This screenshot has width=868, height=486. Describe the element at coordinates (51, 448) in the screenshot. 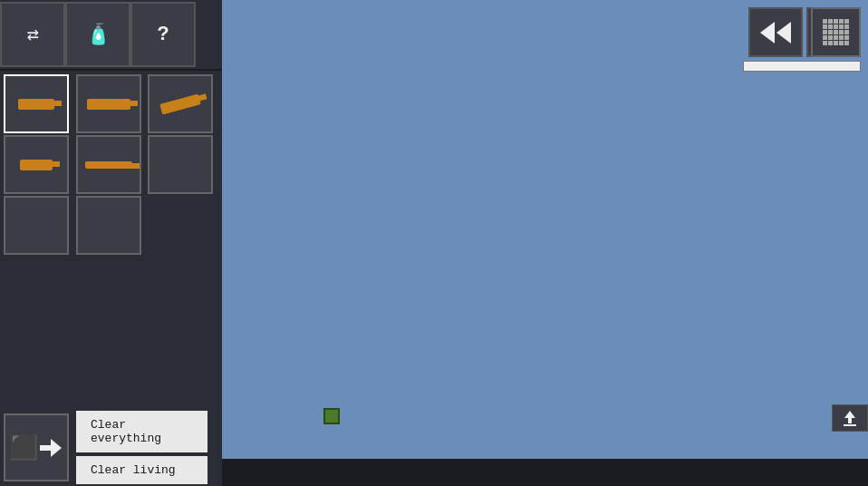

I see `exit-arrow-icon` at that location.